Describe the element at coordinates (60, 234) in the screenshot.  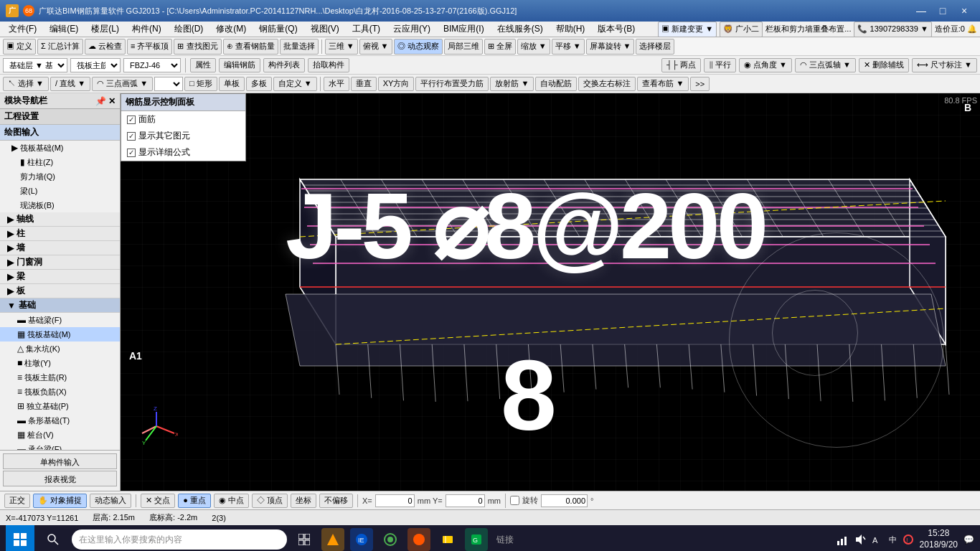
I see `subsection-zhu: ▶ 柱` at that location.